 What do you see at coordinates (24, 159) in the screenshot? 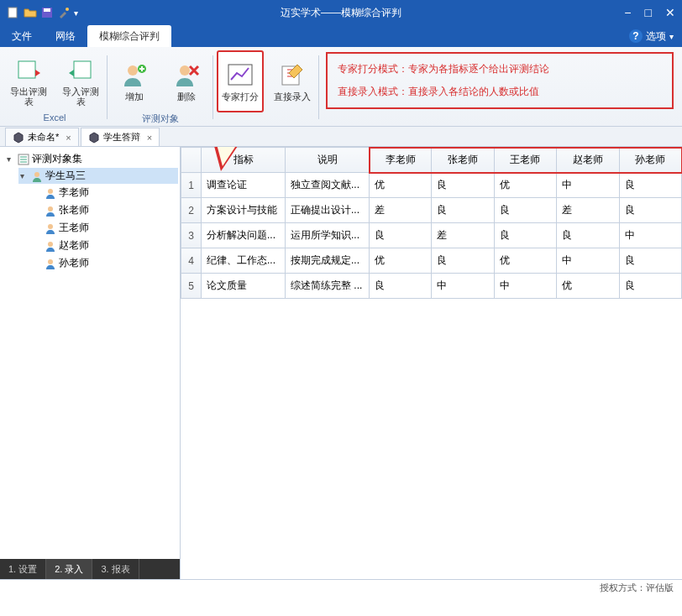
I see `checklist-icon` at bounding box center [24, 159].